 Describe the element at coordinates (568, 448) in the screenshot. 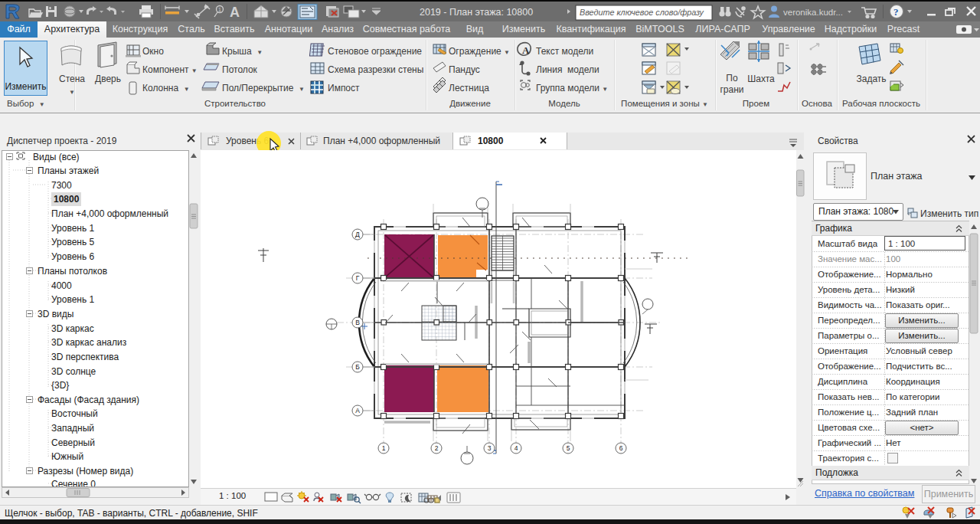

I see `svg-text: 5` at that location.